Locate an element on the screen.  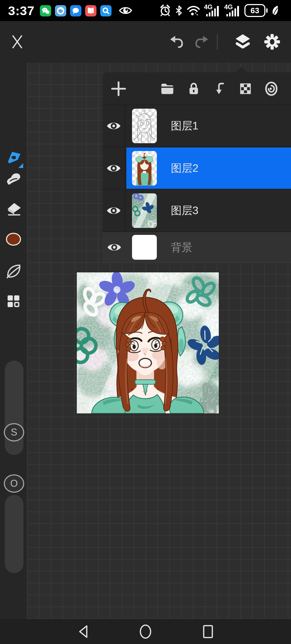
status-bar: 3:37 4G 4G is located at coordinates (146, 11).